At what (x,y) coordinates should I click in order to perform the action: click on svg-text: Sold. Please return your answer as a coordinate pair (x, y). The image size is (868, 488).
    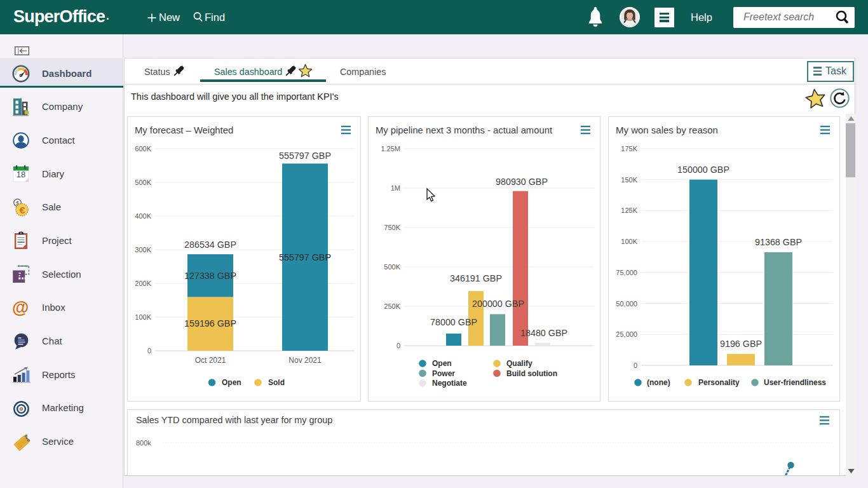
    Looking at the image, I should click on (276, 383).